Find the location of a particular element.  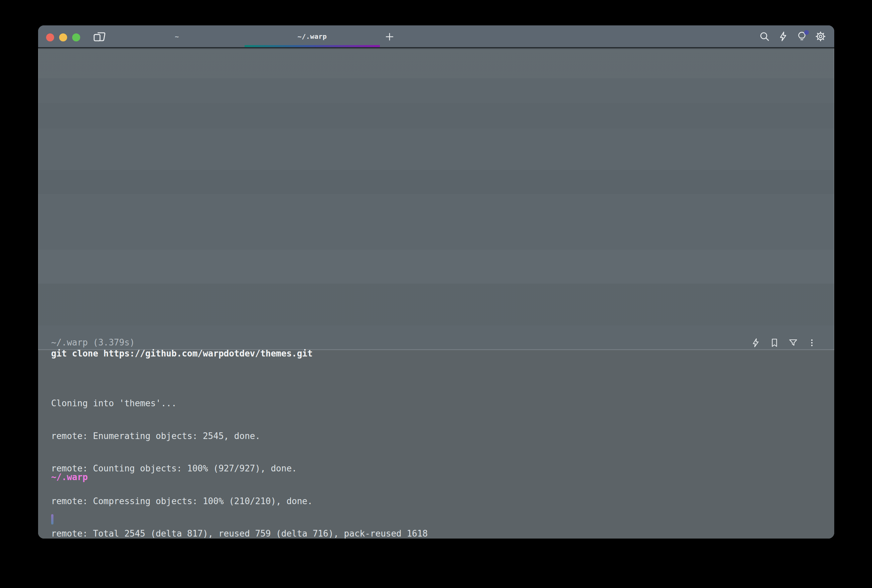

active-tab-gradient-underline is located at coordinates (312, 46).